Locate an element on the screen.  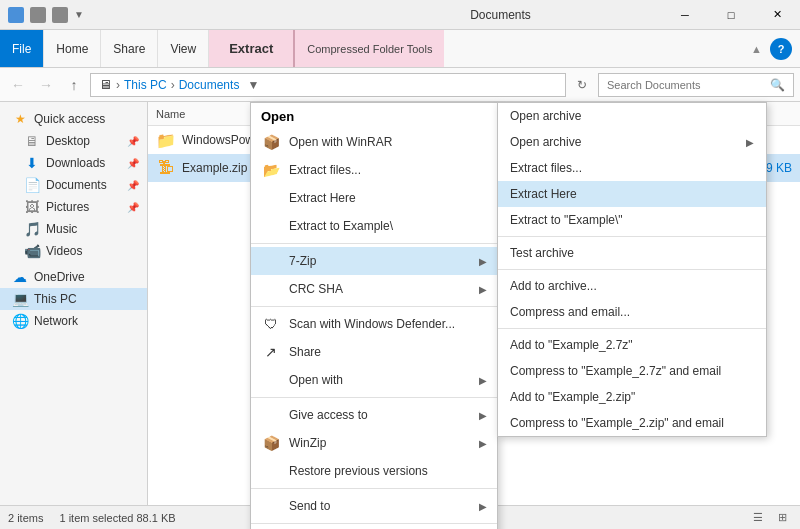
close-button: ✕ is located at coordinates (777, 15).